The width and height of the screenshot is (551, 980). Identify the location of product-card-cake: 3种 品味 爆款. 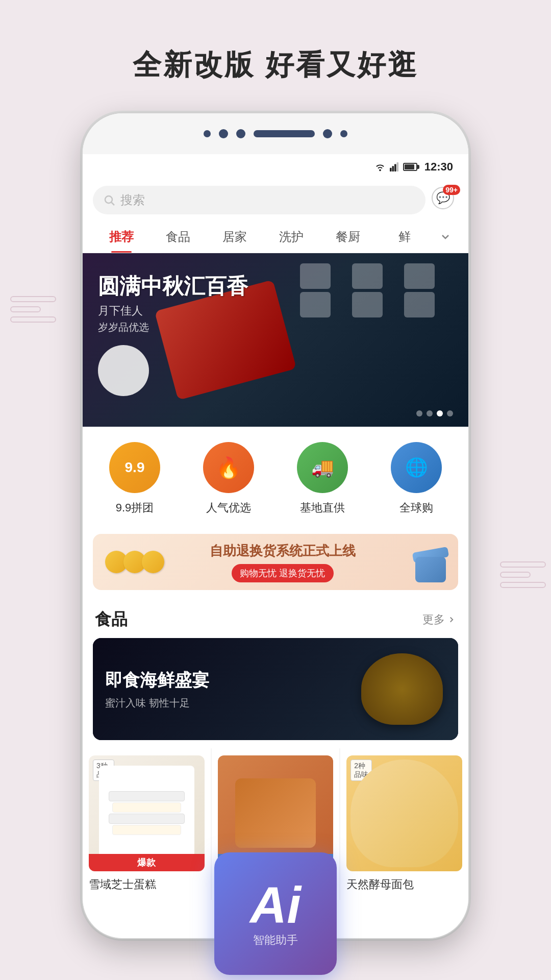
(147, 824).